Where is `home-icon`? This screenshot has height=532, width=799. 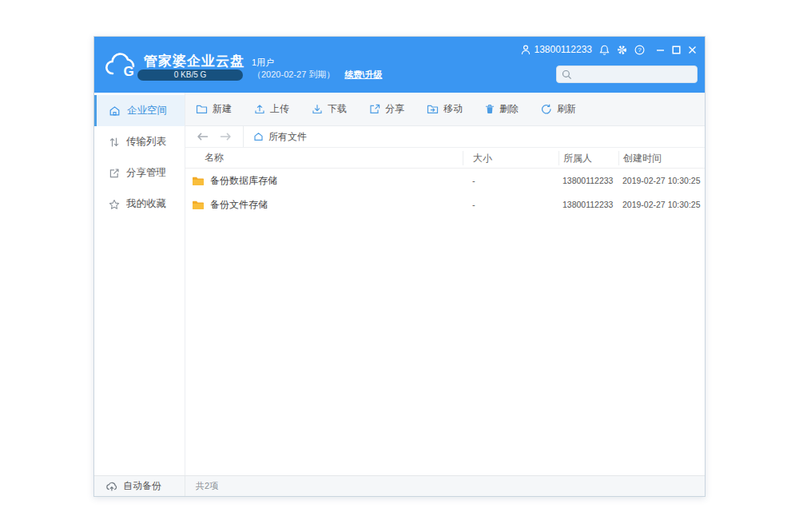
home-icon is located at coordinates (259, 137).